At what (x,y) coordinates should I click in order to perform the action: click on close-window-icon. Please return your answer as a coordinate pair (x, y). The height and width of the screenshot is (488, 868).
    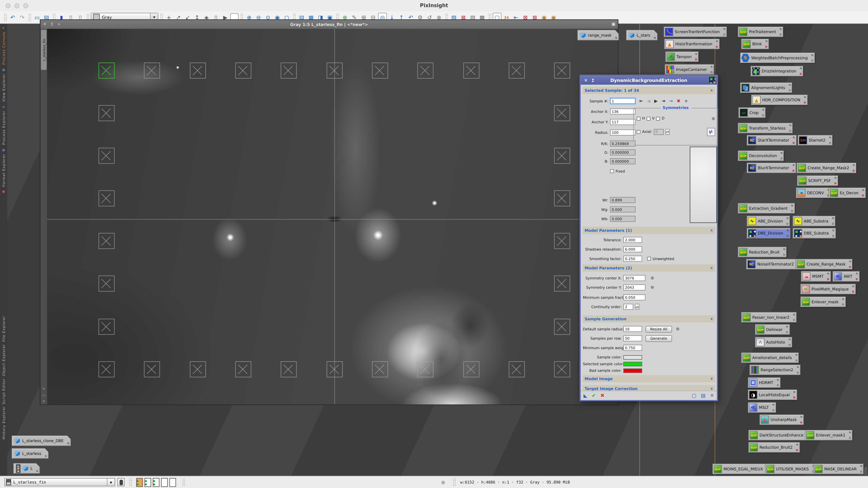
    Looking at the image, I should click on (8, 6).